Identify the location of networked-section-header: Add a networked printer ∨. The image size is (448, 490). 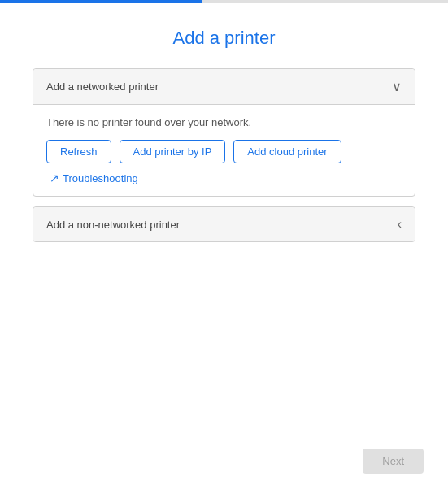
(224, 86).